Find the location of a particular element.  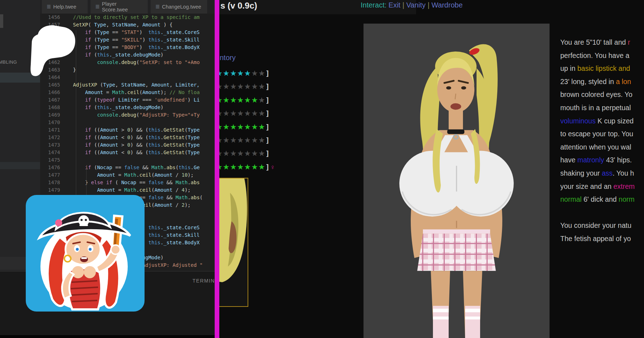

interact-link-vanity: Vanity is located at coordinates (416, 5).